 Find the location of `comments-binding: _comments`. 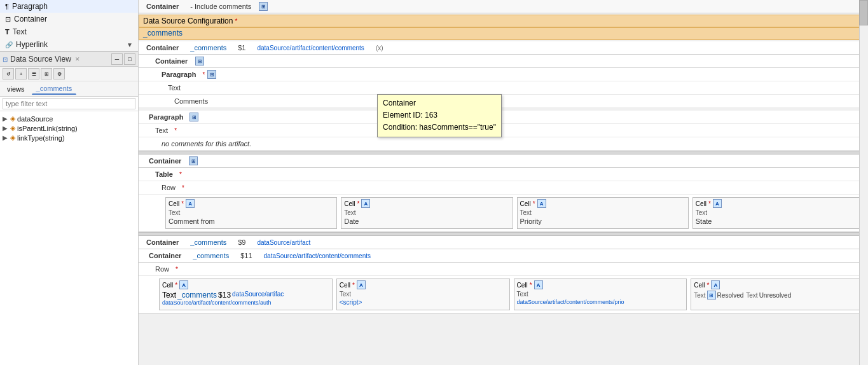

comments-binding: _comments is located at coordinates (163, 33).